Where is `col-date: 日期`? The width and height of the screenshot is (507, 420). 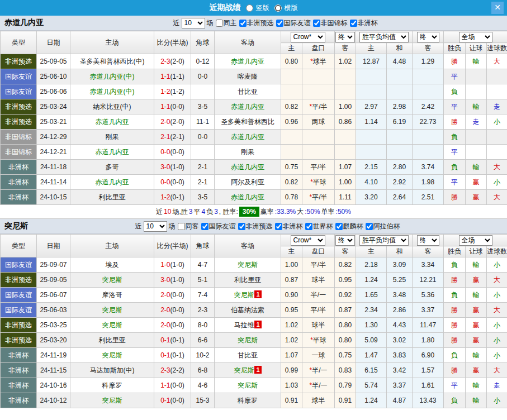 col-date: 日期 is located at coordinates (54, 42).